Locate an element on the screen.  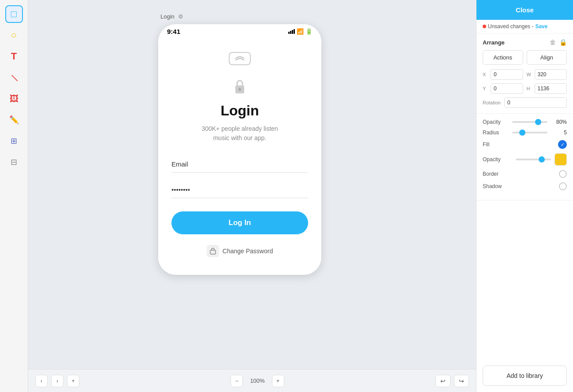
status-bar: 9:41 📶 🔋 is located at coordinates (240, 32).